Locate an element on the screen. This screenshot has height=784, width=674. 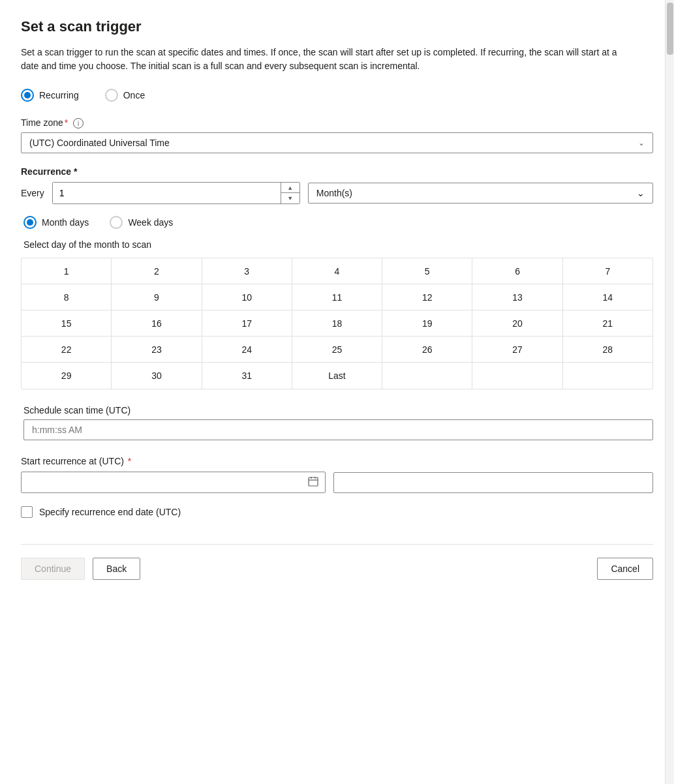
back-button: Back is located at coordinates (116, 569).